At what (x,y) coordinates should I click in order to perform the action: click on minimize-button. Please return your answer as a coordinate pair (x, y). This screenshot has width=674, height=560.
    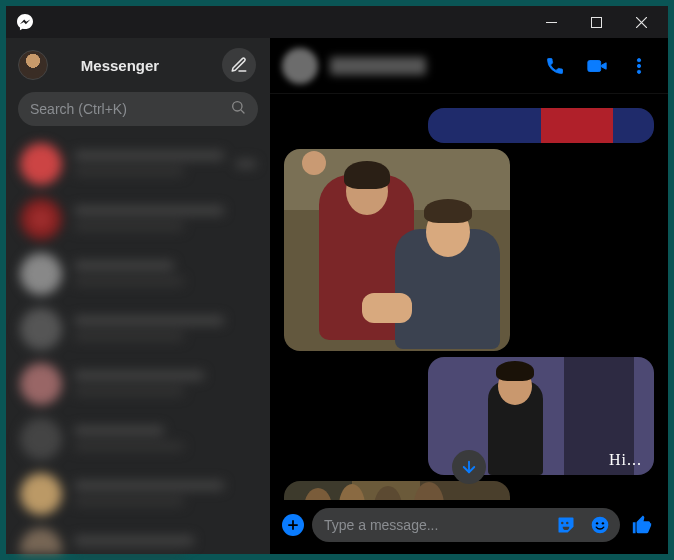
    Looking at the image, I should click on (552, 22).